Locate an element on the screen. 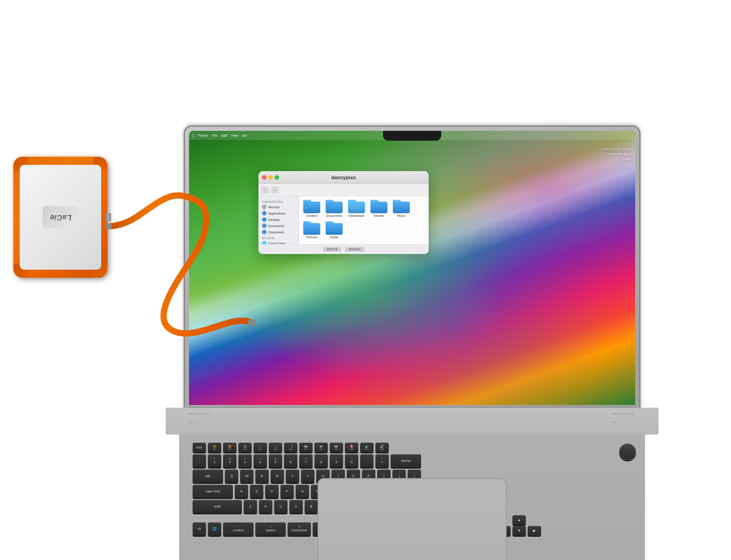  sidebar-item-recents: Recents is located at coordinates (279, 207).